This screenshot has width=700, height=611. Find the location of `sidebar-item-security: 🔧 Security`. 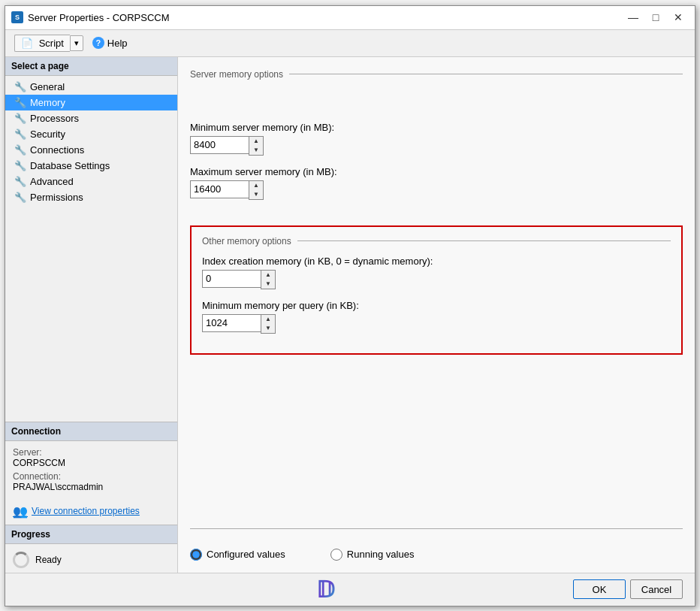

sidebar-item-security: 🔧 Security is located at coordinates (92, 134).